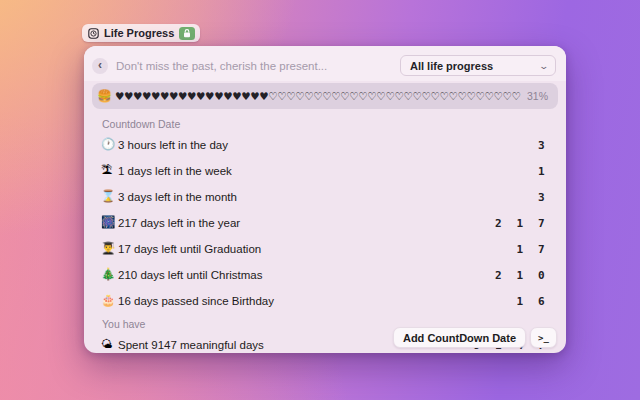 This screenshot has height=400, width=640. I want to click on countdown-row: 🎆217 days left in the year217, so click(325, 223).